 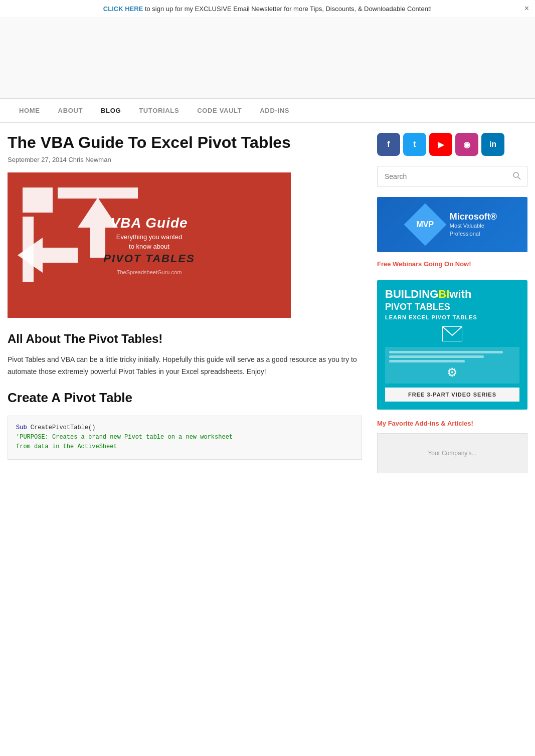 What do you see at coordinates (517, 176) in the screenshot?
I see `search-icon` at bounding box center [517, 176].